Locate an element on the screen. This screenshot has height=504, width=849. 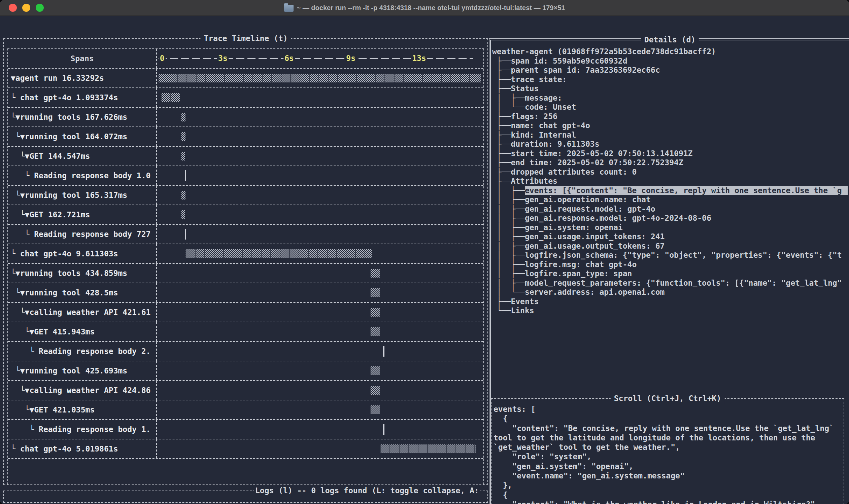
span-row: └▼running tool 165.317ms is located at coordinates (246, 196).